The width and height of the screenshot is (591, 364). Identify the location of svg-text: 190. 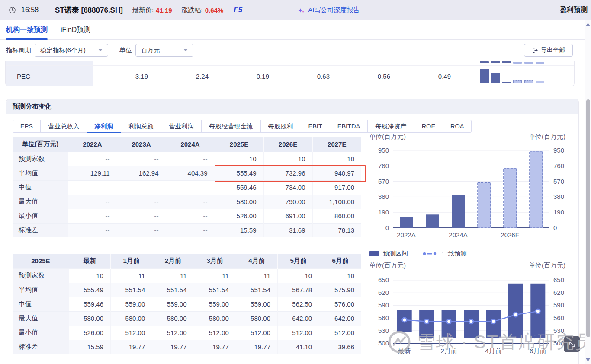
(559, 212).